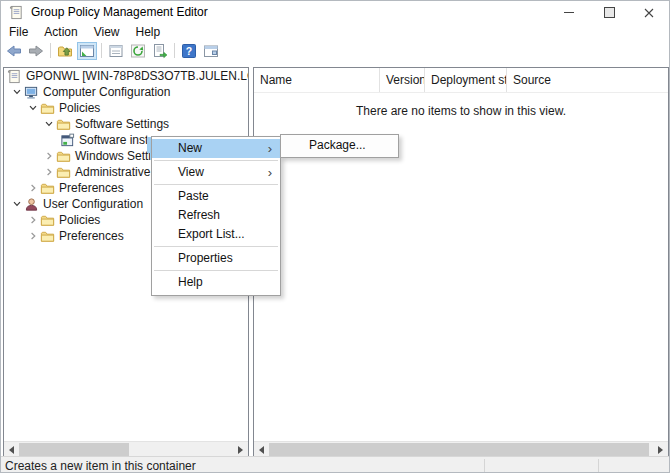 Image resolution: width=670 pixels, height=473 pixels. I want to click on menu-item-label: Export List..., so click(212, 234).